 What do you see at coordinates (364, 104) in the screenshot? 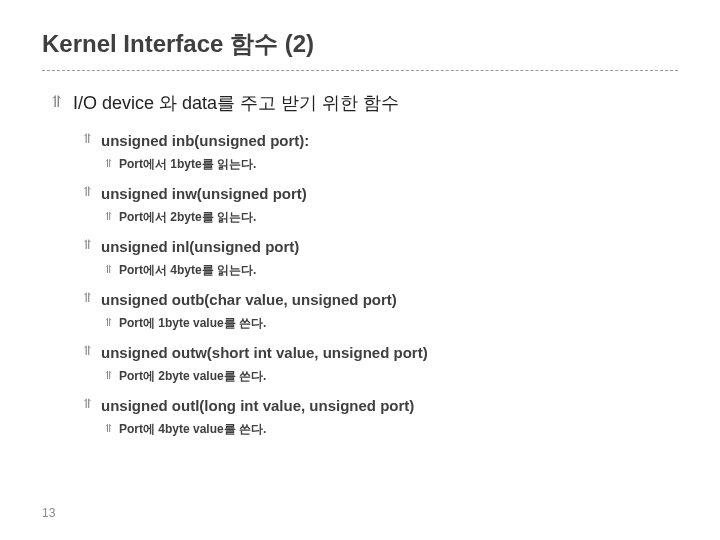
I see `list-item: ⥣ I/O device 와 data를 주고 받기 위한 함수` at bounding box center [364, 104].